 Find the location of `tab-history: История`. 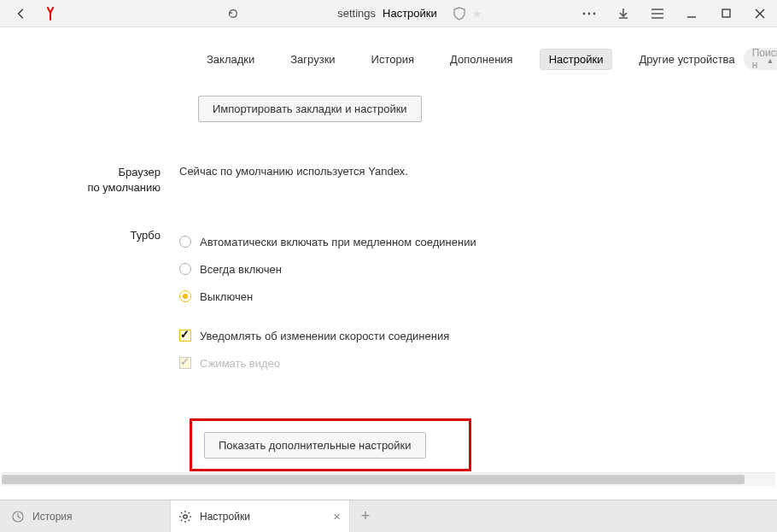

tab-history: История is located at coordinates (393, 60).